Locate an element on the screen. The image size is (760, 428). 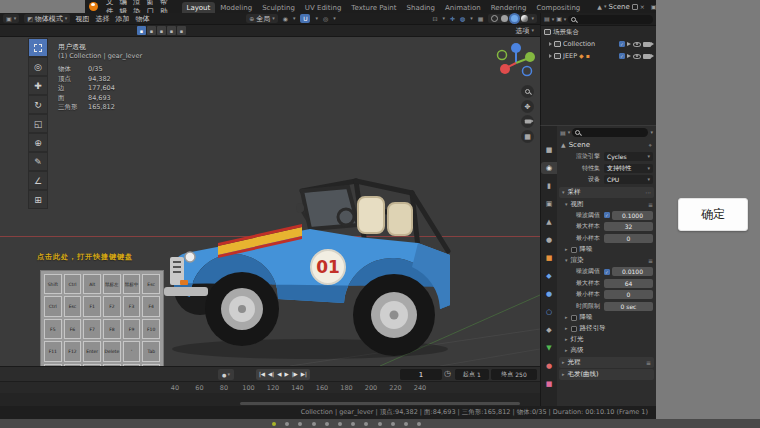
prop-slider: 0.1000 is located at coordinates (632, 216).